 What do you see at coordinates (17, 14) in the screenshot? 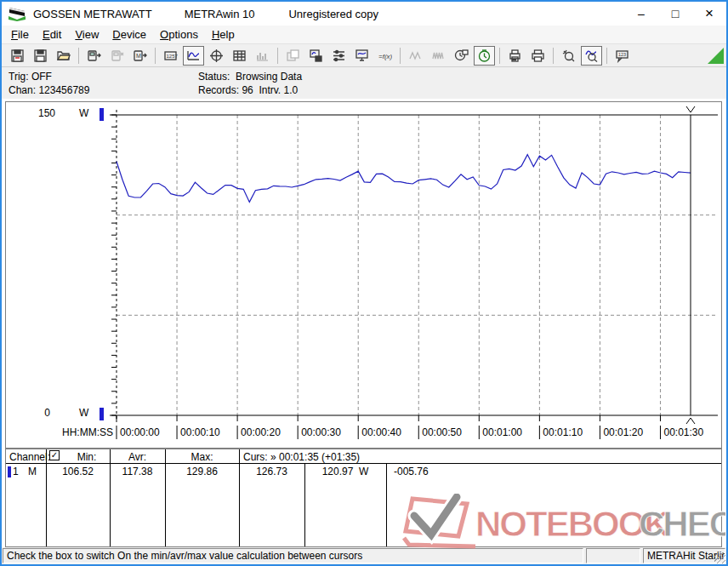
I see `app-logo-icon` at bounding box center [17, 14].